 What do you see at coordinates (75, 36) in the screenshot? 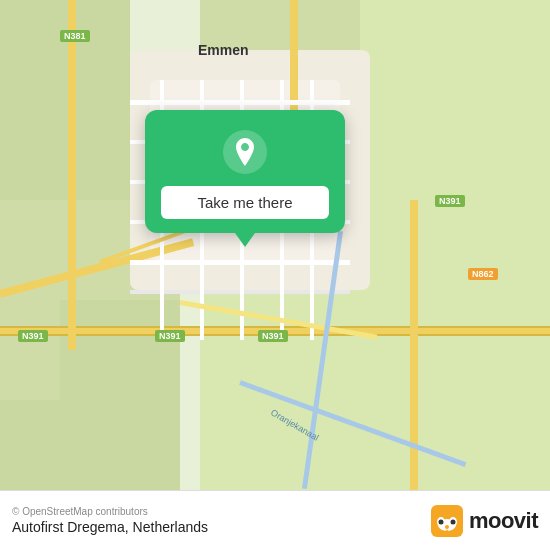
I see `road-badge-n381: N381` at bounding box center [75, 36].